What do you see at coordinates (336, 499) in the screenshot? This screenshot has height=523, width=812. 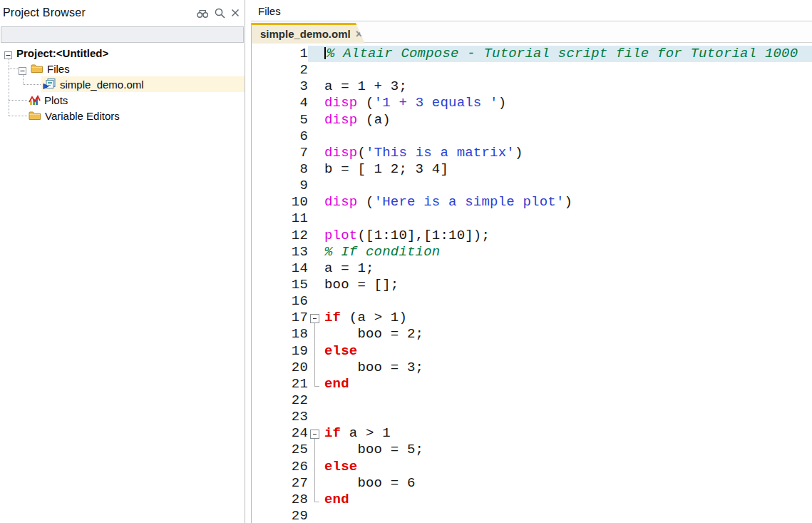 I see `code-segment-flow: end` at bounding box center [336, 499].